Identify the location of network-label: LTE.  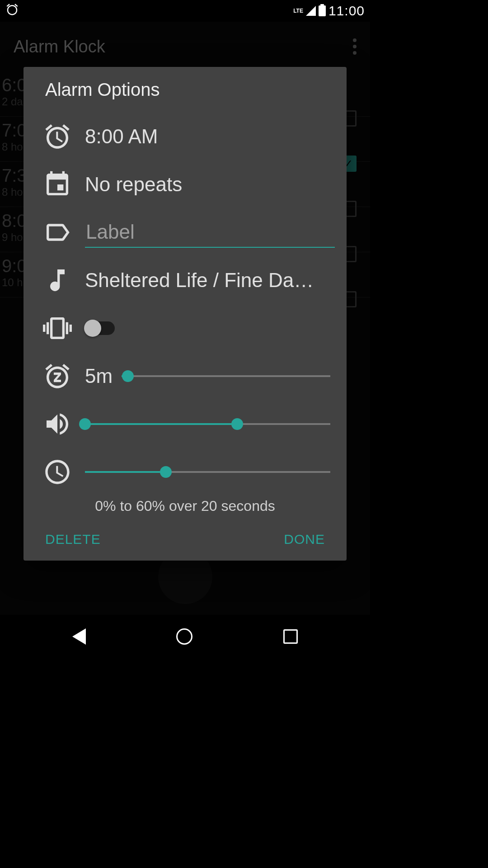
(298, 11).